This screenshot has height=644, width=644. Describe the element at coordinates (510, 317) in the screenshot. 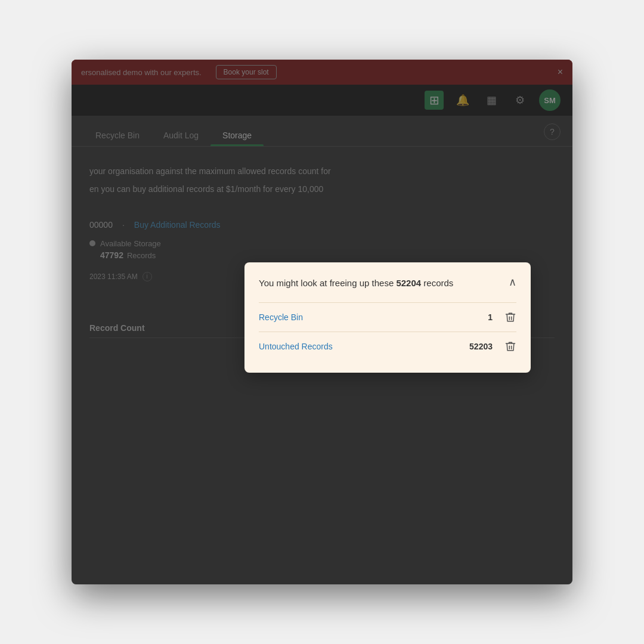

I see `recycle-bin-delete-button` at that location.